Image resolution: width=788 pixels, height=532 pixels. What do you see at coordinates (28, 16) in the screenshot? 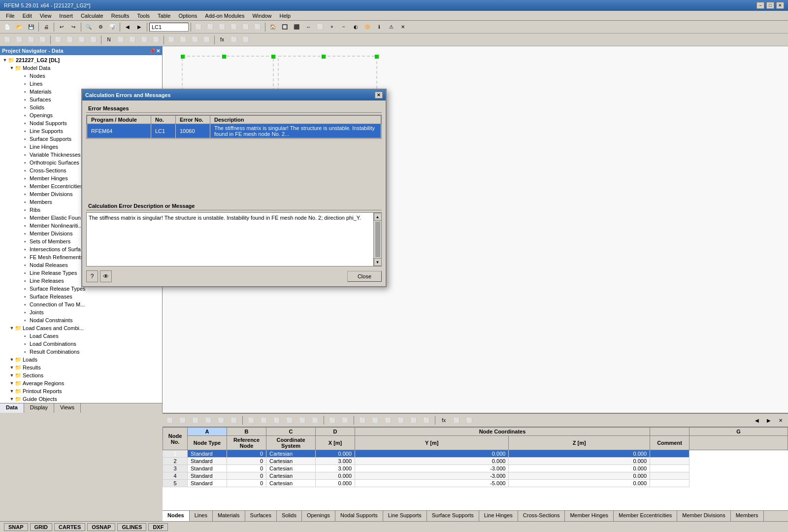
I see `menu-item-edit: Edit` at bounding box center [28, 16].